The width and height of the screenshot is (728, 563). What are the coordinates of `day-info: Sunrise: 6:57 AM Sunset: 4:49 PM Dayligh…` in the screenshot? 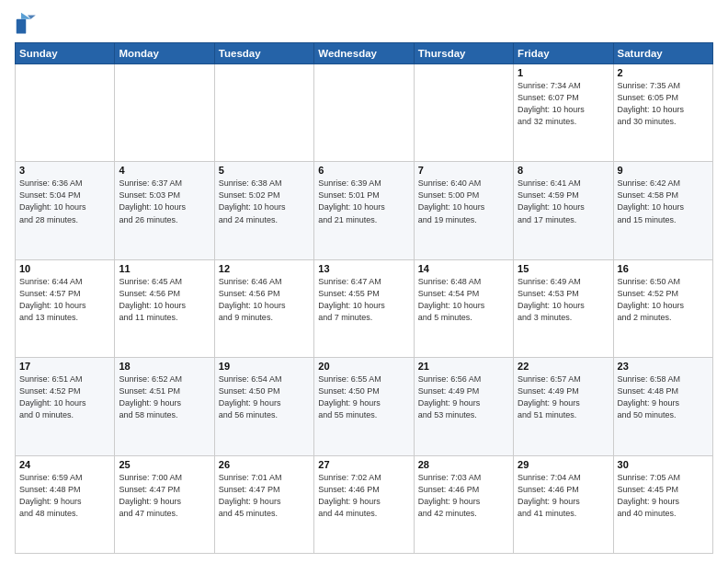 It's located at (563, 397).